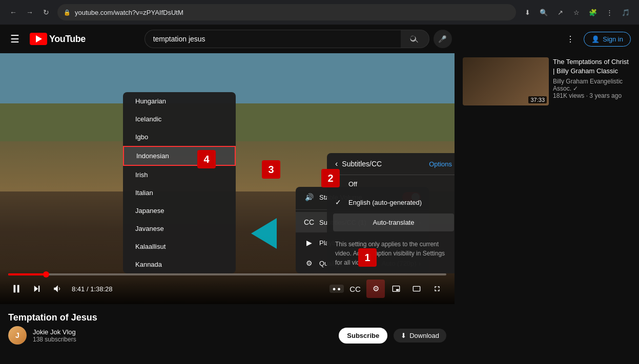 The height and width of the screenshot is (364, 639). What do you see at coordinates (92, 289) in the screenshot?
I see `time-display: 8:41 / 1:38:28` at bounding box center [92, 289].